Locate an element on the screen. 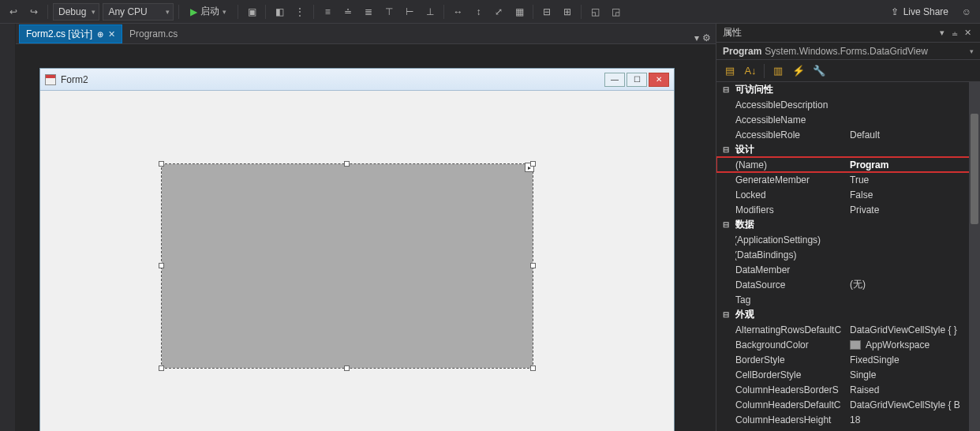 This screenshot has width=980, height=431. size-icon-4: ▦ is located at coordinates (519, 12).